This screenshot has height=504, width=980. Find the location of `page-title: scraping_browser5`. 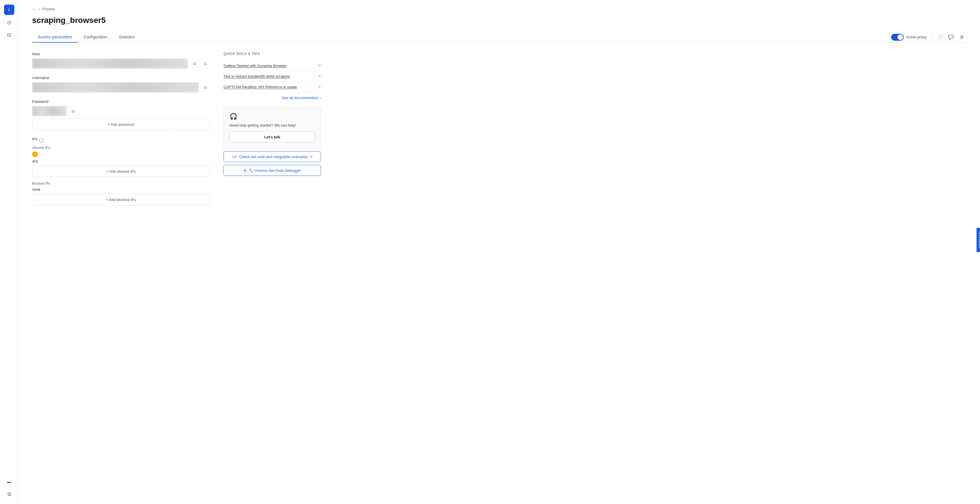

page-title: scraping_browser5 is located at coordinates (499, 21).